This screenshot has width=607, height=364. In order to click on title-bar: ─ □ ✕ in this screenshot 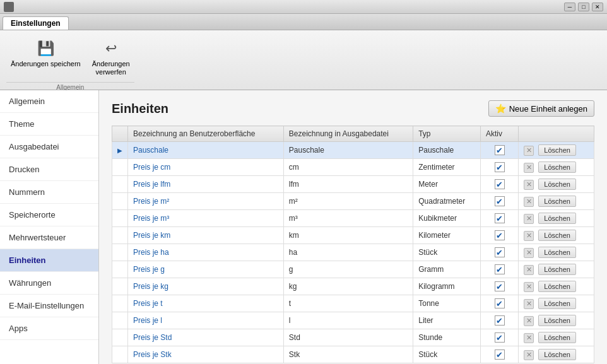, I will do `click(304, 7)`.